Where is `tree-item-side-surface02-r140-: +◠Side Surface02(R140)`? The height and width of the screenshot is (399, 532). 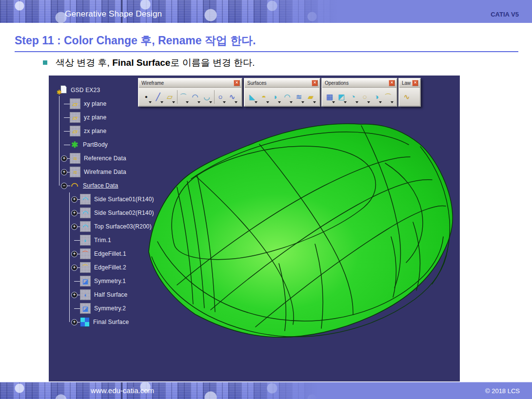 tree-item-side-surface02-r140-: +◠Side Surface02(R140) is located at coordinates (119, 213).